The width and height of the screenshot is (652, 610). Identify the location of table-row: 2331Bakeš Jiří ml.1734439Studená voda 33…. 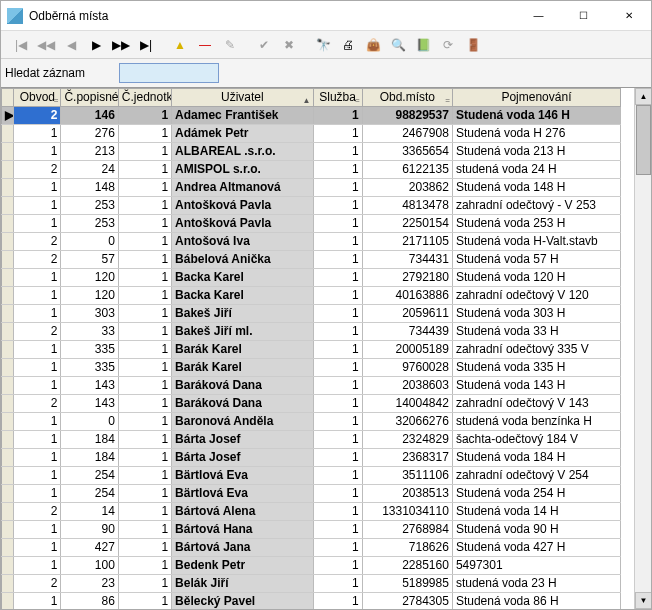
(312, 332).